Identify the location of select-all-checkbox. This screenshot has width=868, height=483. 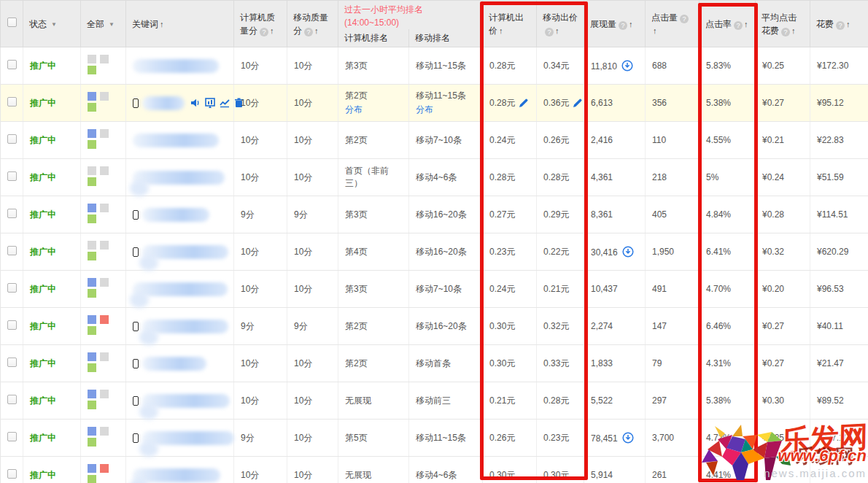
(12, 22).